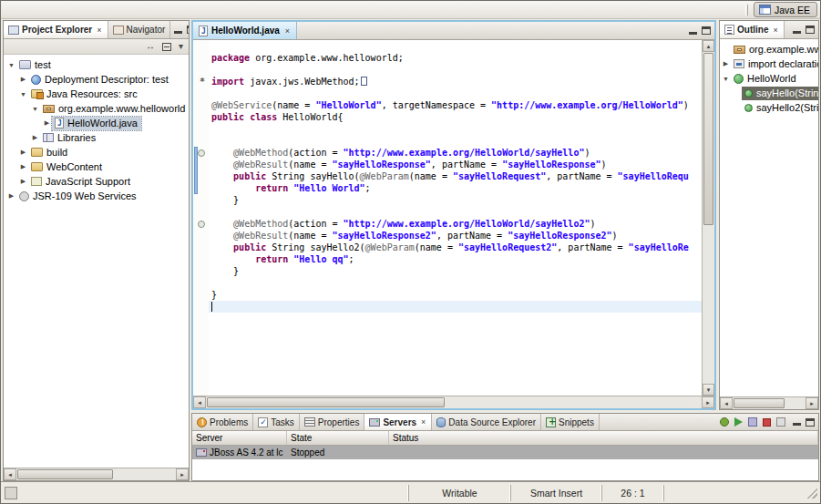  What do you see at coordinates (97, 167) in the screenshot?
I see `tree-item-webcontent: ▶WebContent` at bounding box center [97, 167].